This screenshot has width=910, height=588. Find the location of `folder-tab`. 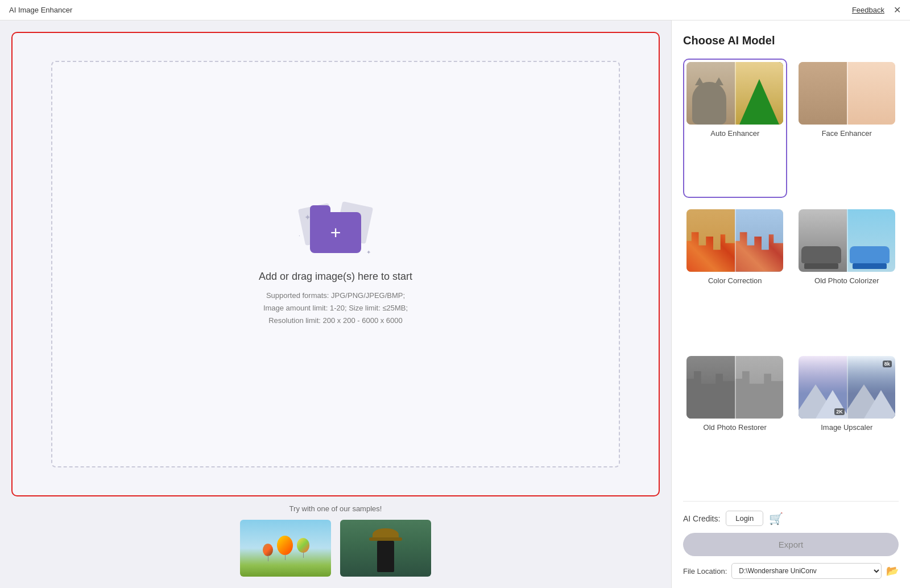

folder-tab is located at coordinates (320, 209).